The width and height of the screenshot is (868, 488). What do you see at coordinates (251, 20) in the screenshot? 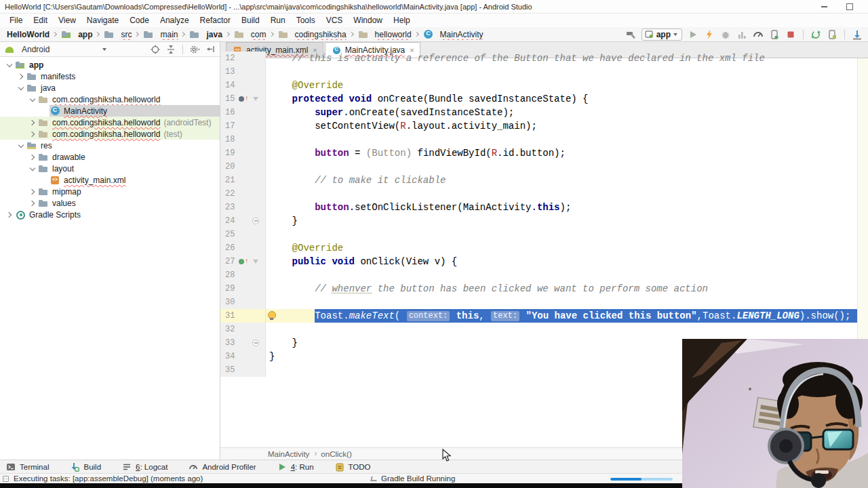
I see `menu-build: Build` at bounding box center [251, 20].